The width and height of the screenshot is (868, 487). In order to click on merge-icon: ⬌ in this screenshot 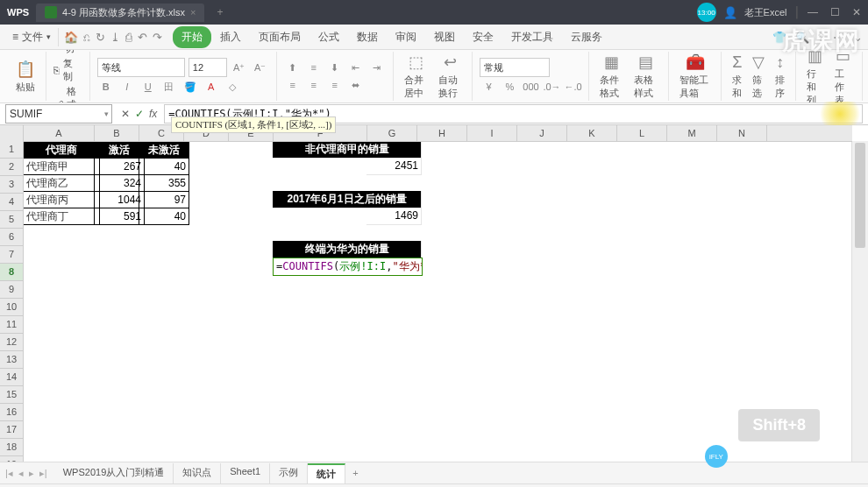, I will do `click(356, 85)`.